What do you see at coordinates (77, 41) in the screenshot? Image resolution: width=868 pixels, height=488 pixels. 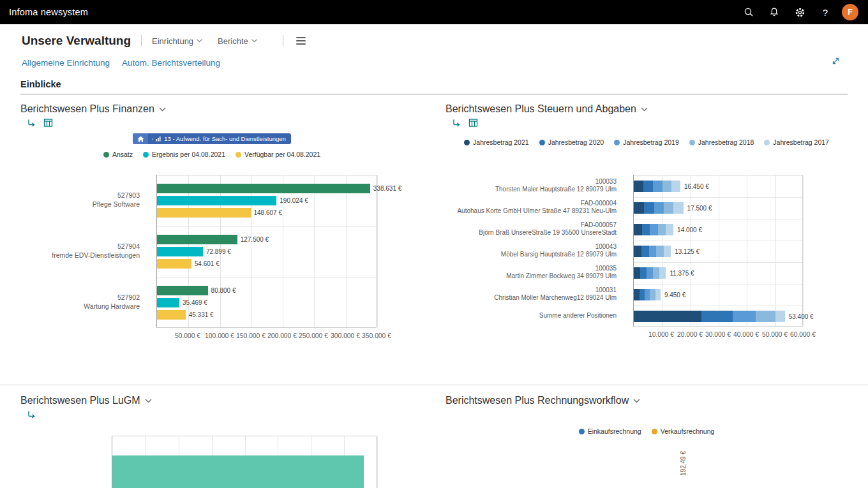 I see `company-name: Unsere Verwaltung` at bounding box center [77, 41].